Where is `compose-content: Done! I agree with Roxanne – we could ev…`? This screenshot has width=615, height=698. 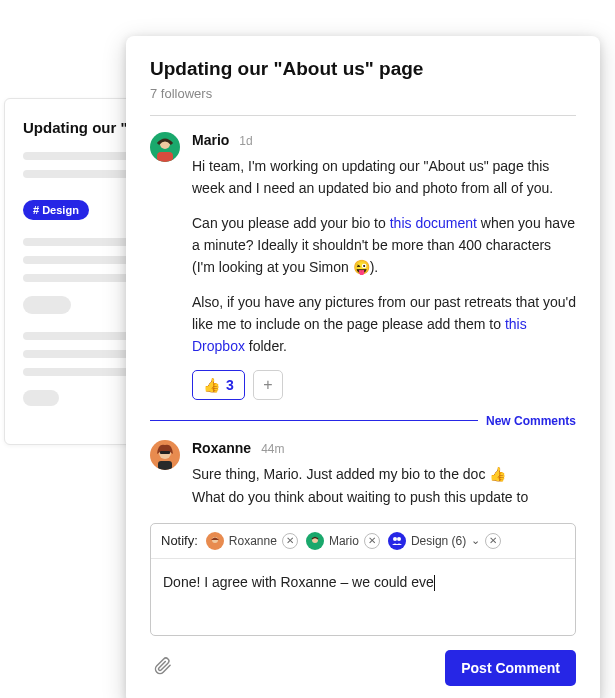
compose-content: Done! I agree with Roxanne – we could ev… is located at coordinates (298, 582).